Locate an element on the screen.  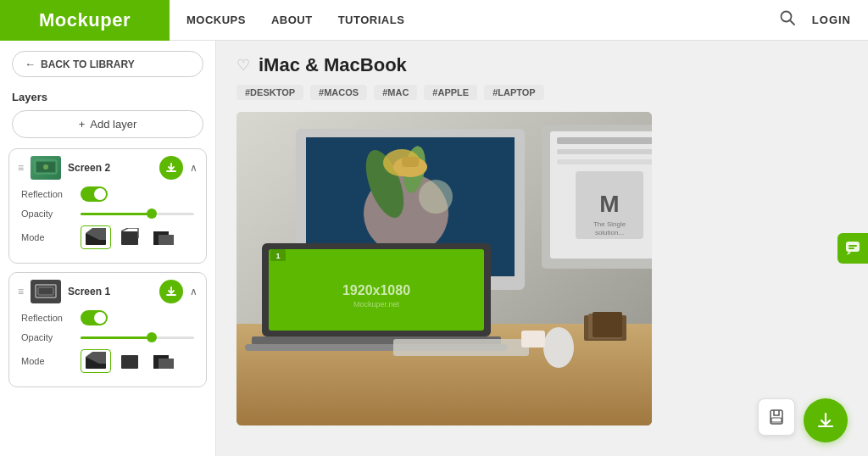
save-mockup-button is located at coordinates (776, 417).